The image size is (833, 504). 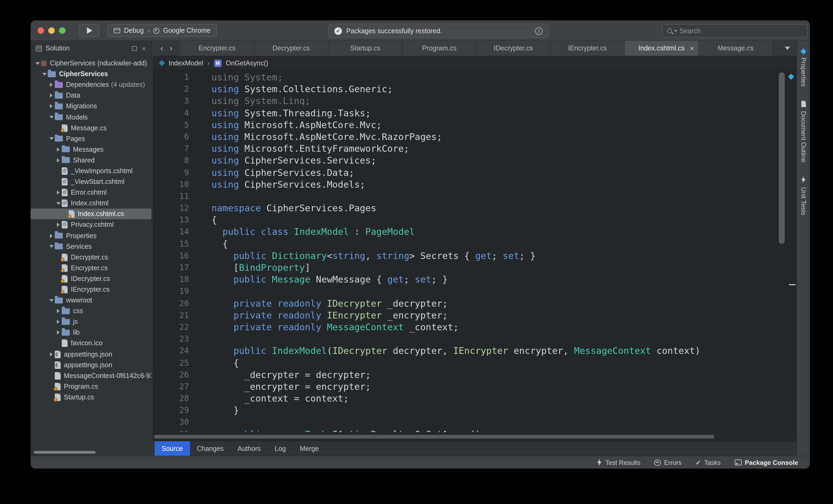 What do you see at coordinates (439, 48) in the screenshot?
I see `tab-program-cs: Program.cs` at bounding box center [439, 48].